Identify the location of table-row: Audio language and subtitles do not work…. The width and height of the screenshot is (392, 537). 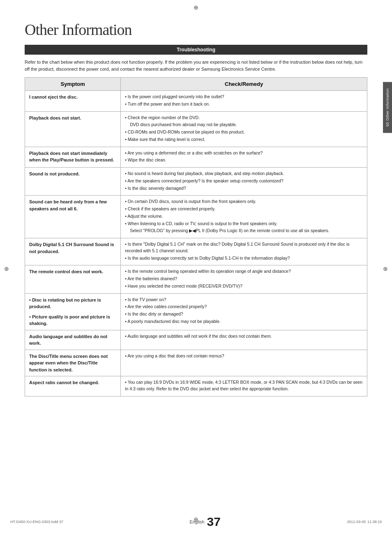
(196, 340).